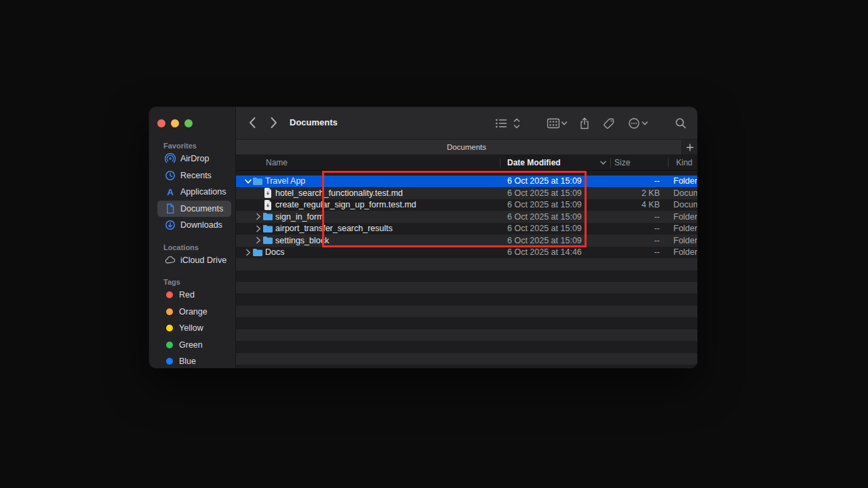 The image size is (868, 488). What do you see at coordinates (170, 159) in the screenshot?
I see `airdrop-icon` at bounding box center [170, 159].